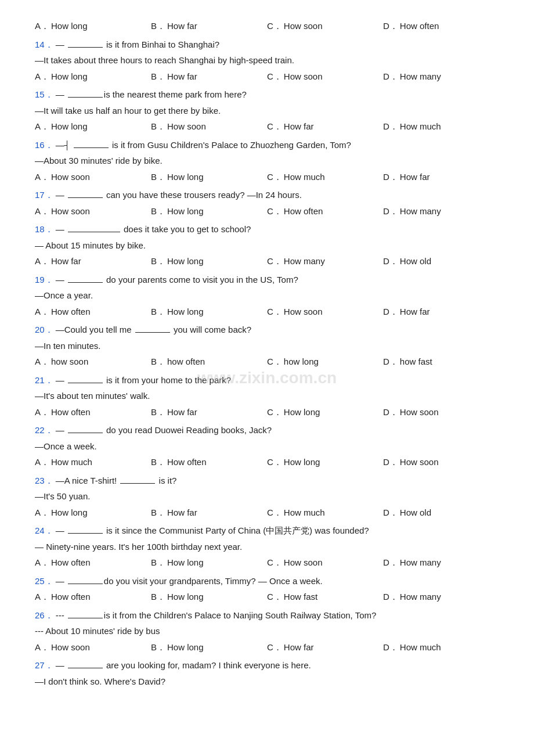 Image resolution: width=534 pixels, height=756 pixels. Describe the element at coordinates (267, 547) in the screenshot. I see `question-block-24: 24． — is it since the Communist Party of…` at that location.